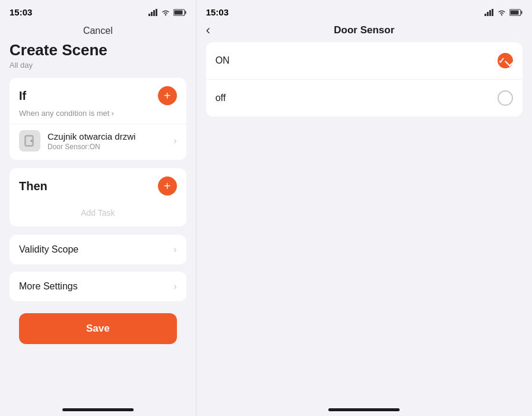  I want to click on more-settings-label: More Settings, so click(49, 286).